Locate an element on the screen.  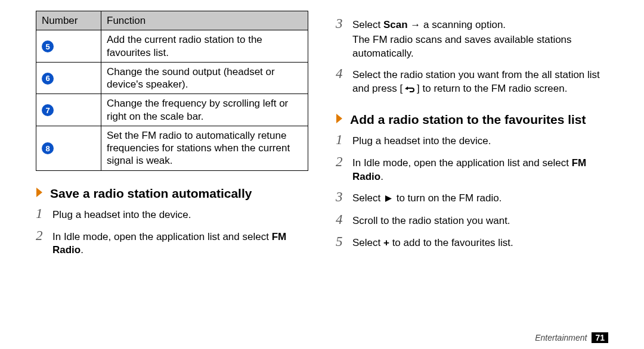
steps-save-cont: 3 Select Scan → a scanning option. The F… is located at coordinates (472, 56).